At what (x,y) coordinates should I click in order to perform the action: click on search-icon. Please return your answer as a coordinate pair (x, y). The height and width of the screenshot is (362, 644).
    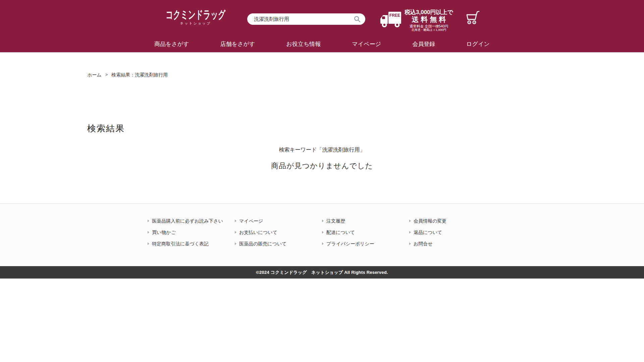
    Looking at the image, I should click on (357, 19).